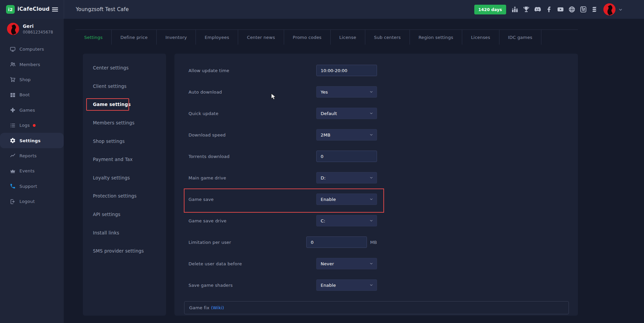  Describe the element at coordinates (124, 233) in the screenshot. I see `settings-menu-item-install-links: Install links` at that location.